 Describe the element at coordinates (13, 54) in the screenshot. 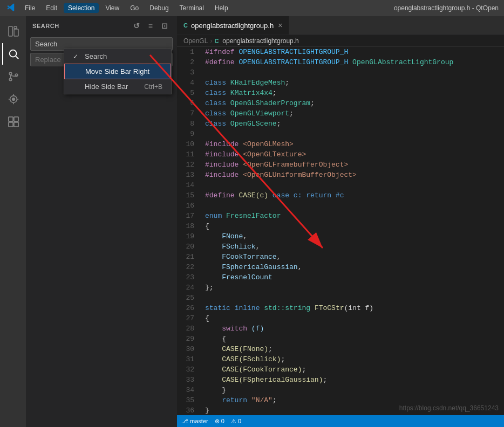

I see `activity-search` at that location.